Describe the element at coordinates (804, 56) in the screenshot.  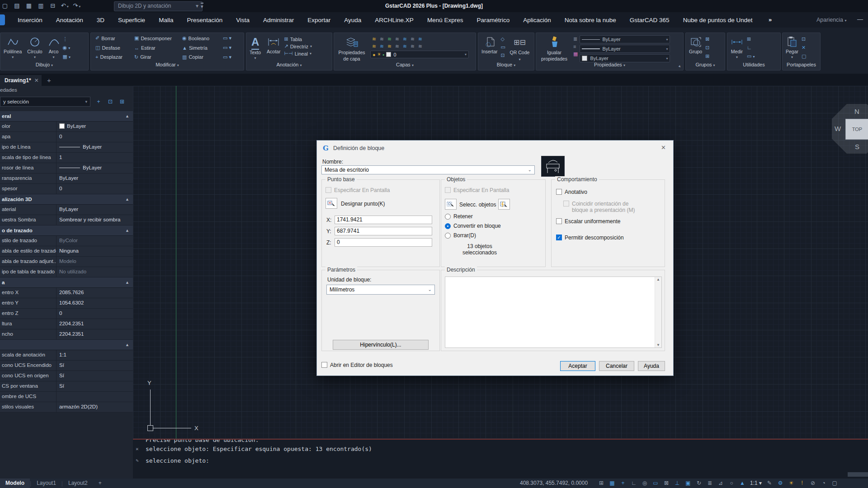
I see `copy-base-icon: ▢` at that location.